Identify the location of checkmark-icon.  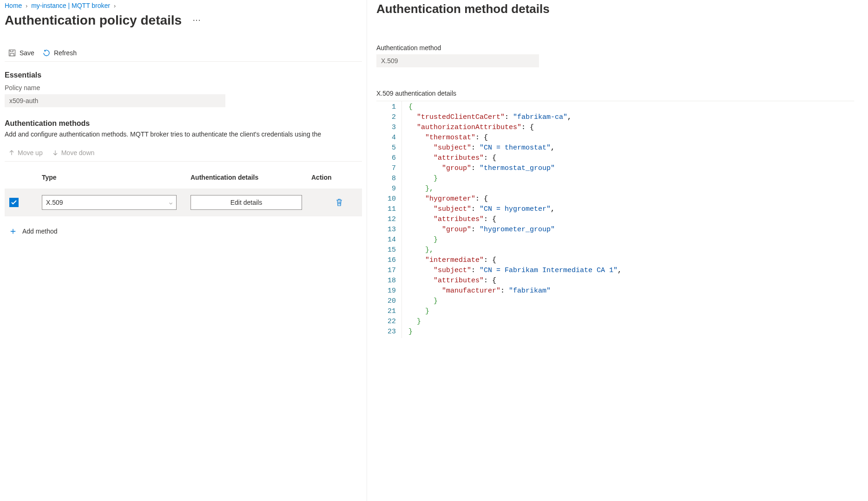
(14, 202).